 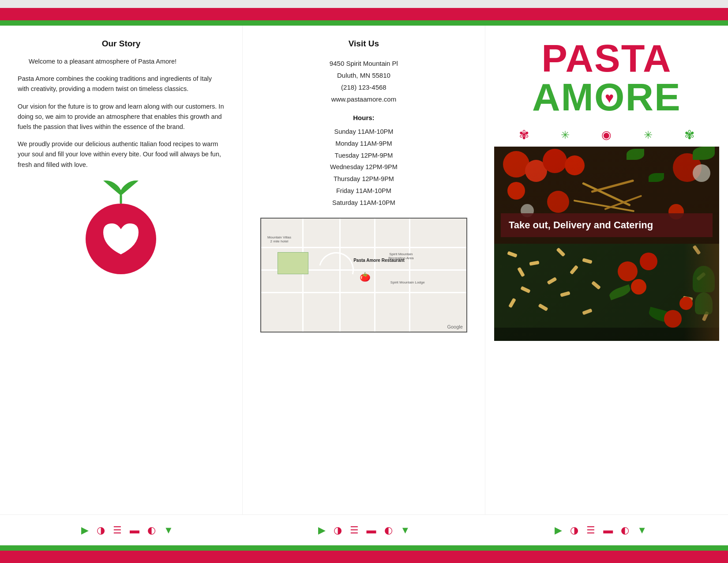 I want to click on address-line1: 9450 Spirit Mountain Pl, so click(x=364, y=64).